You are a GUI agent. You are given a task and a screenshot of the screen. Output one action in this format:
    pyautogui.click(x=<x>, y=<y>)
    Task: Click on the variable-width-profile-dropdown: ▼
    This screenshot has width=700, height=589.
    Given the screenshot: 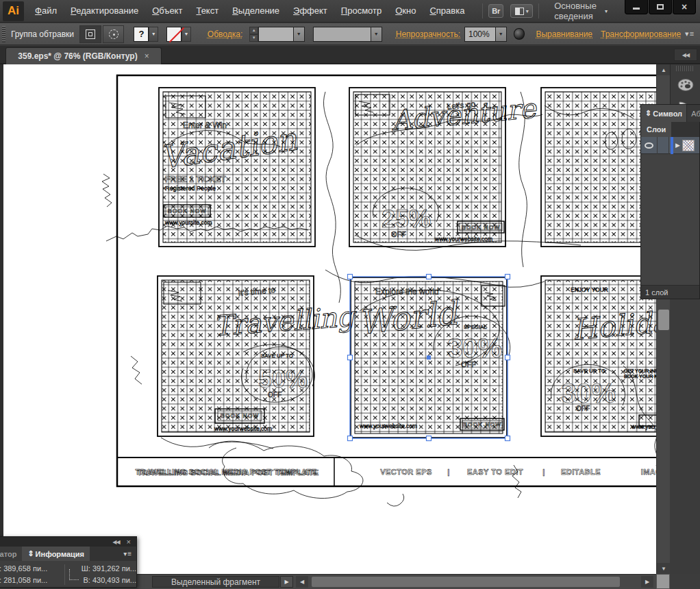 What is the action you would take?
    pyautogui.click(x=377, y=34)
    